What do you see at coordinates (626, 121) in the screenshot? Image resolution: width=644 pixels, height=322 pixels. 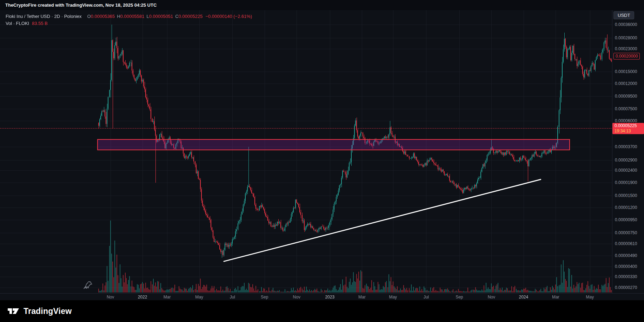 I see `price-axis-label: 0.00006000` at bounding box center [626, 121].